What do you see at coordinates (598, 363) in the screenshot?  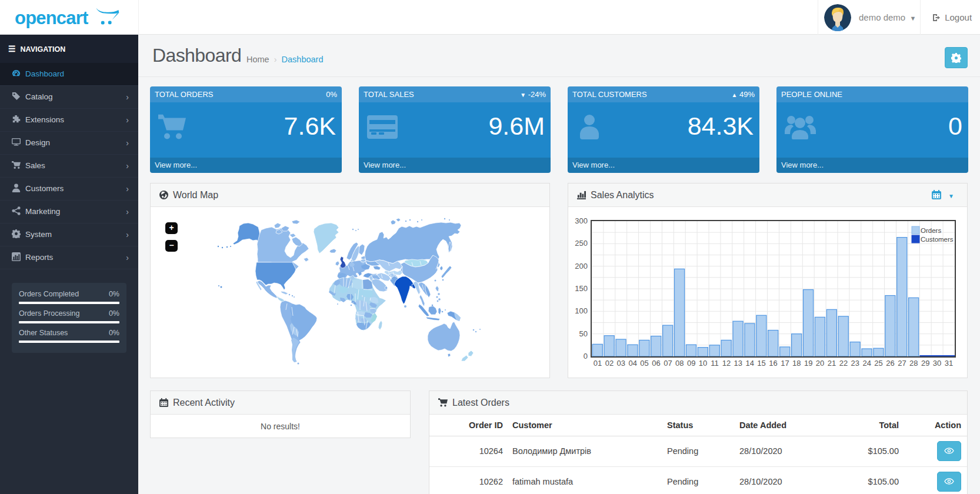 I see `svg-text: 01` at bounding box center [598, 363].